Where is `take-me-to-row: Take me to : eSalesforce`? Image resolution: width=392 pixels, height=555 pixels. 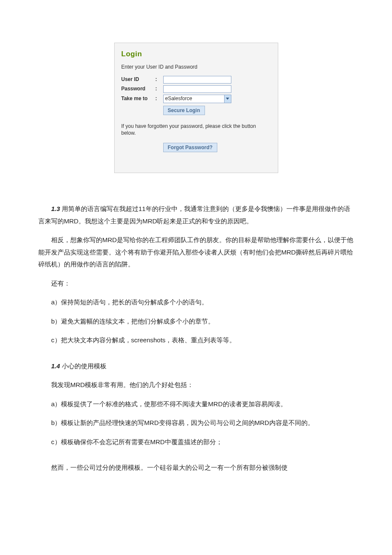 take-me-to-row: Take me to : eSalesforce is located at coordinates (196, 99).